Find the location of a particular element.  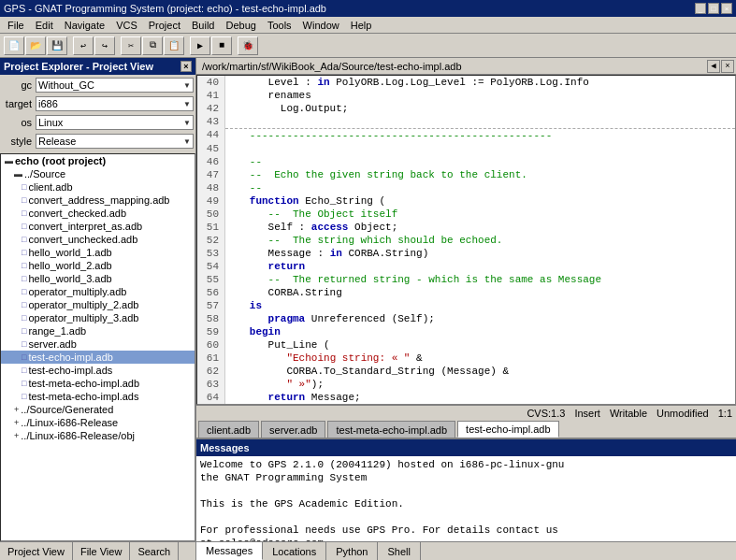

tree-item: □client.adb is located at coordinates (97, 187).